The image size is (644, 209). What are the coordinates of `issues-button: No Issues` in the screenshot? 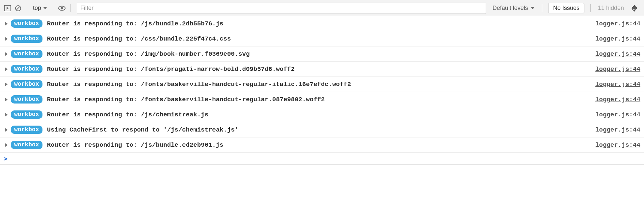 It's located at (566, 8).